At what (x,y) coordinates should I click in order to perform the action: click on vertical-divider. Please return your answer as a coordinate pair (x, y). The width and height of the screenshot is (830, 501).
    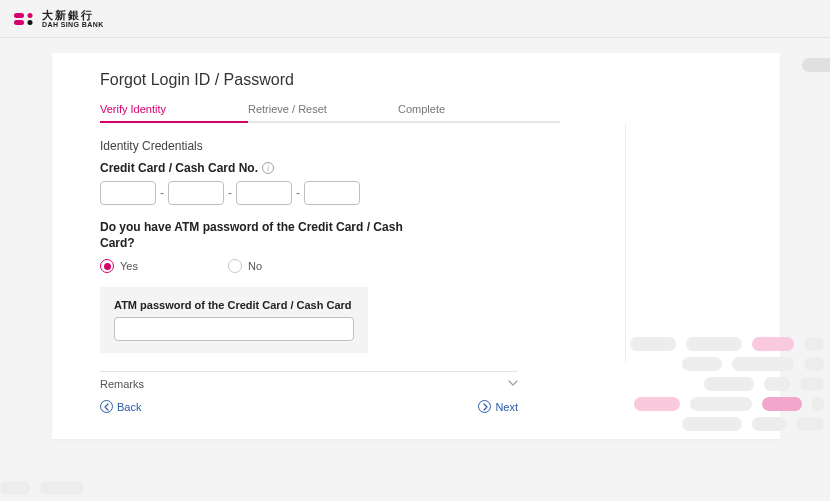
    Looking at the image, I should click on (626, 243).